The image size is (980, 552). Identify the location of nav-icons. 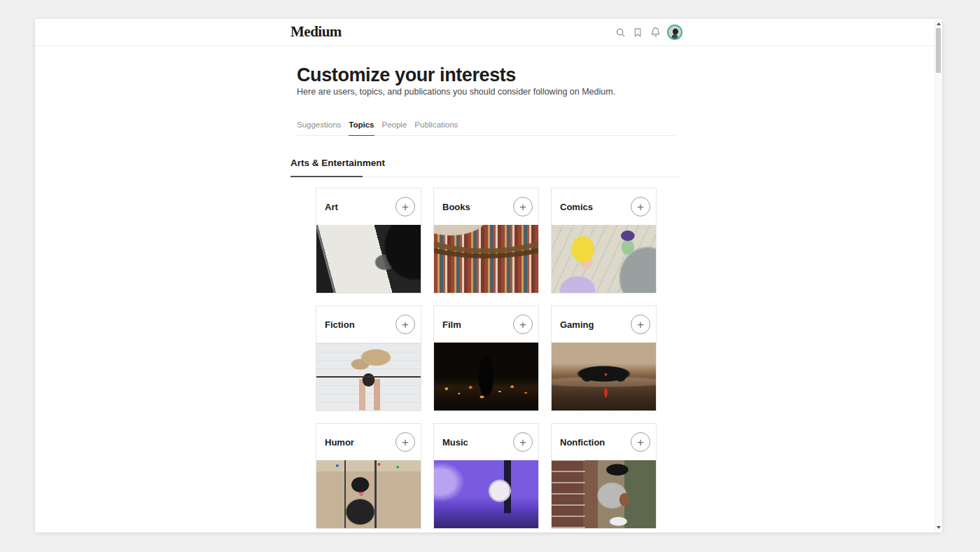
(648, 32).